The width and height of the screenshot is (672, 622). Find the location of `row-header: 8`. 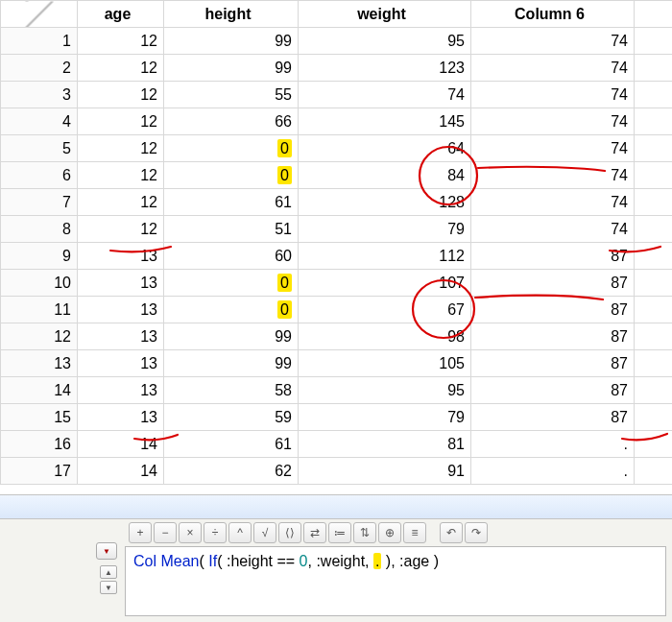

row-header: 8 is located at coordinates (39, 229).